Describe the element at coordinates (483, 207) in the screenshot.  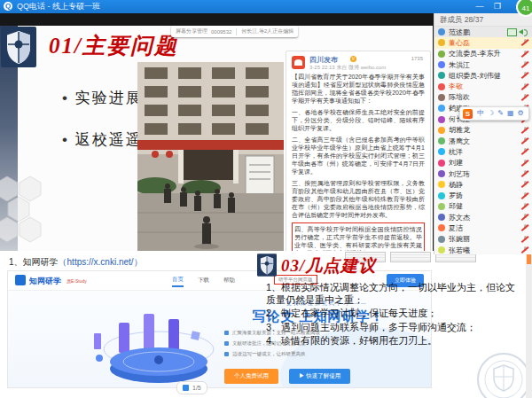
I see `member-row: 邱健` at that location.